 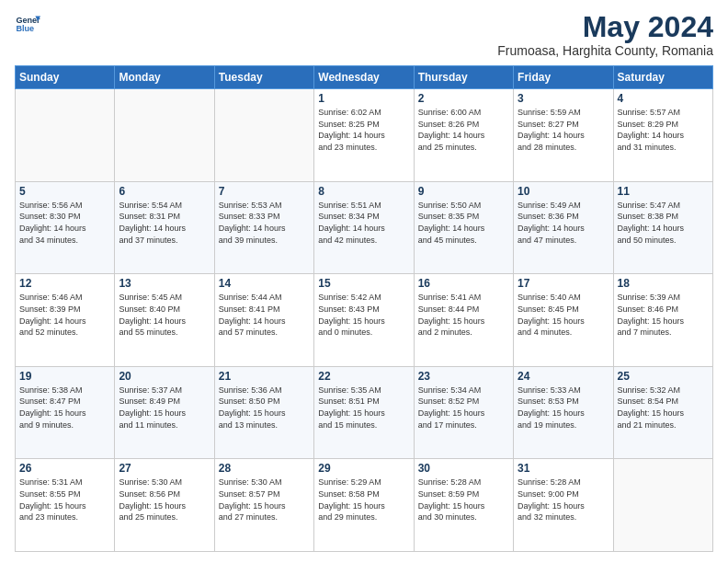 What do you see at coordinates (364, 98) in the screenshot?
I see `day-number: 1` at bounding box center [364, 98].